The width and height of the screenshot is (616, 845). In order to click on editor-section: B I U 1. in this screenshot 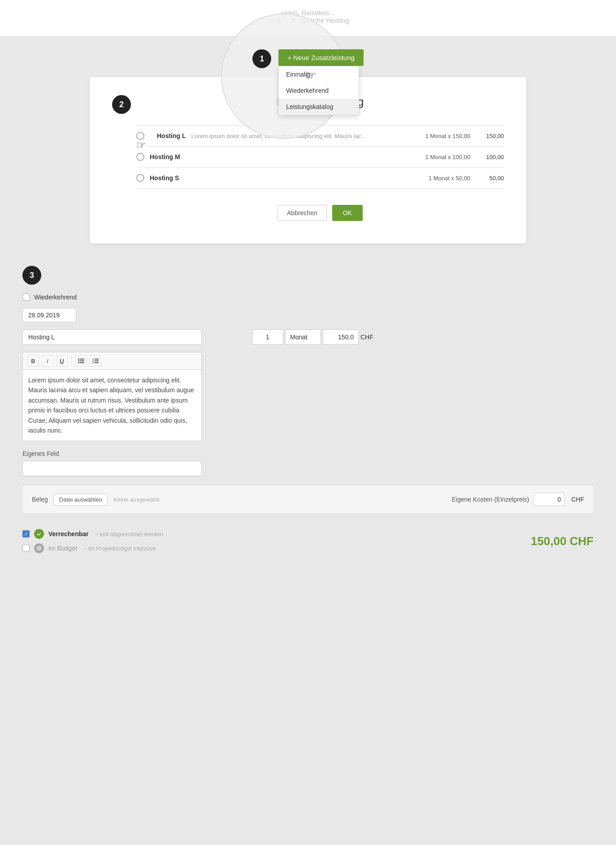, I will do `click(308, 396)`.